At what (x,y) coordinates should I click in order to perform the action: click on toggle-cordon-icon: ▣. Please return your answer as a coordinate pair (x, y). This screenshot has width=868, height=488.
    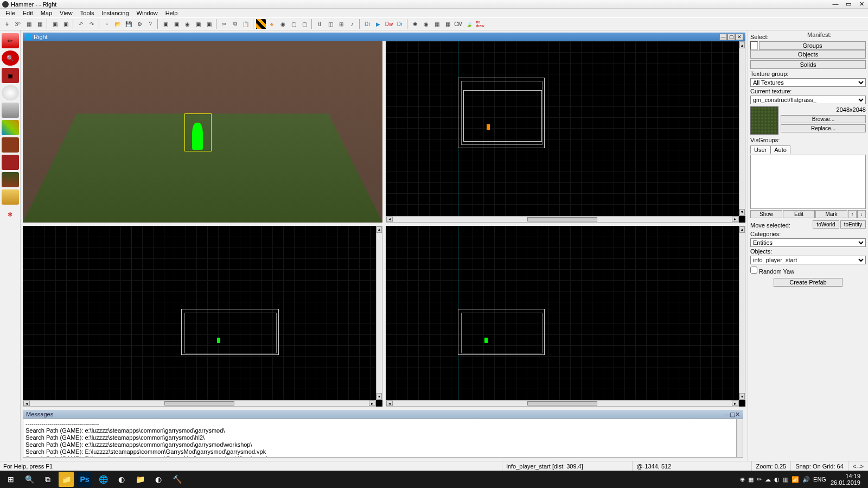
    Looking at the image, I should click on (176, 24).